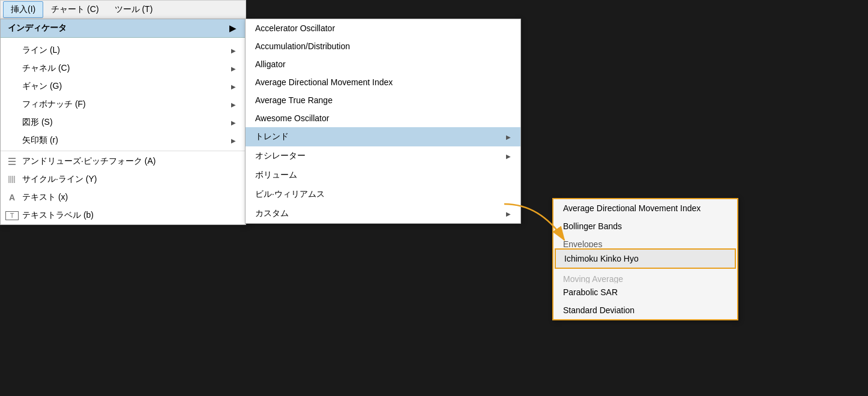  I want to click on menu-item-channel: チャネル (C) ▶, so click(123, 68).